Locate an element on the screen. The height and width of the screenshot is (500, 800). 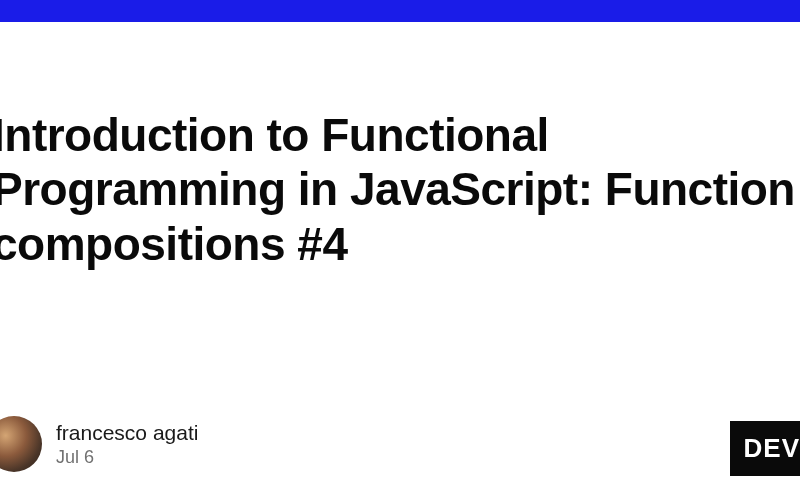
author-avatar is located at coordinates (21, 444).